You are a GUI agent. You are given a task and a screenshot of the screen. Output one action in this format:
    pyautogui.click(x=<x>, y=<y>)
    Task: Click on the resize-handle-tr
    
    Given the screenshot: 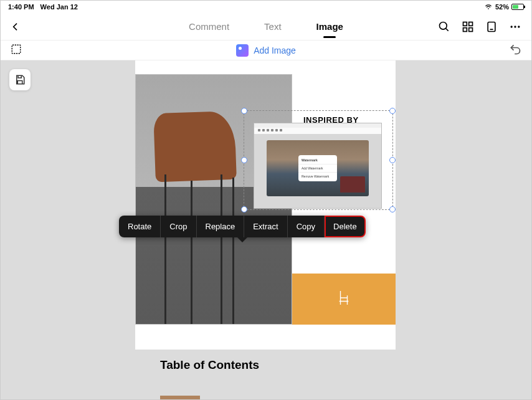 What is the action you would take?
    pyautogui.click(x=392, y=111)
    